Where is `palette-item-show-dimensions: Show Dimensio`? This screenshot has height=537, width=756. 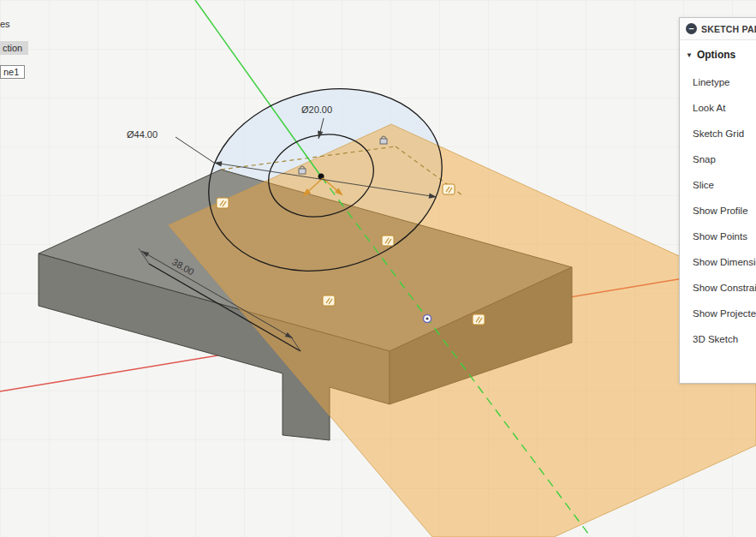 palette-item-show-dimensions: Show Dimensio is located at coordinates (717, 262).